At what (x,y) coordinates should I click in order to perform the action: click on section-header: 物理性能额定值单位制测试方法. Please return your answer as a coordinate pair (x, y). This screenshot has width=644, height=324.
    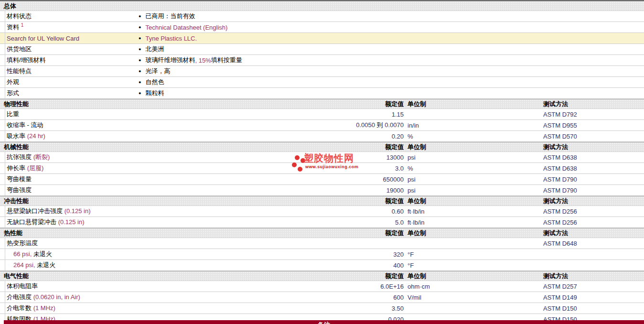
    Looking at the image, I should click on (322, 104).